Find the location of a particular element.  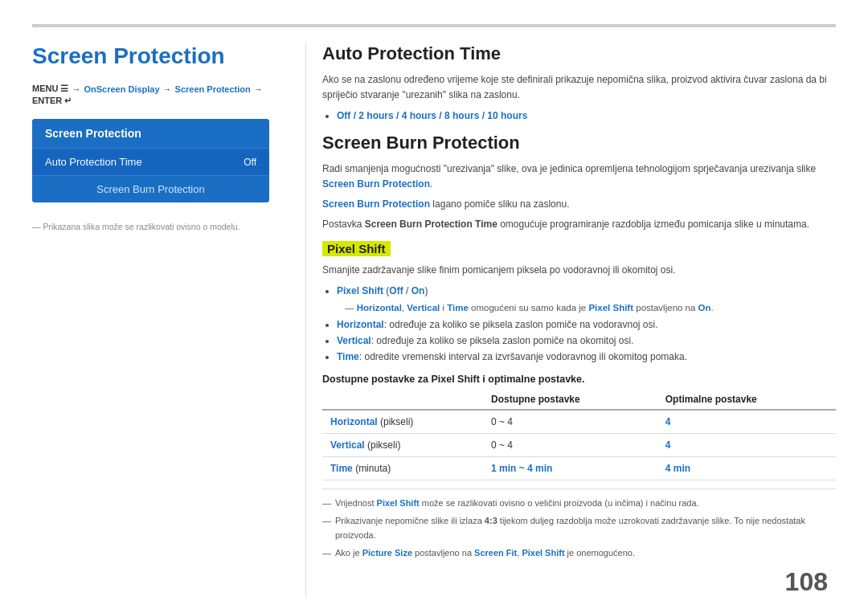

section2-body3: Postavka Screen Burn Protection Time omo… is located at coordinates (579, 225).